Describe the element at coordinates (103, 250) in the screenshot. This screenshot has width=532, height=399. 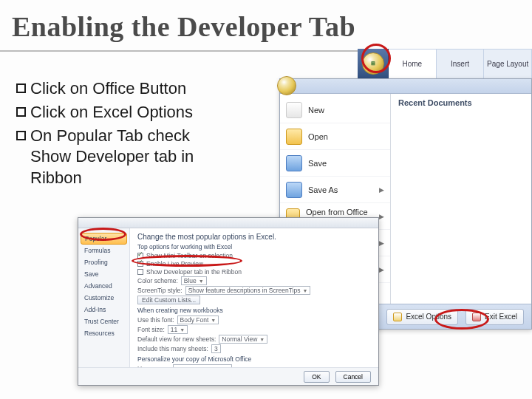
I see `category-formulas: Formulas` at that location.